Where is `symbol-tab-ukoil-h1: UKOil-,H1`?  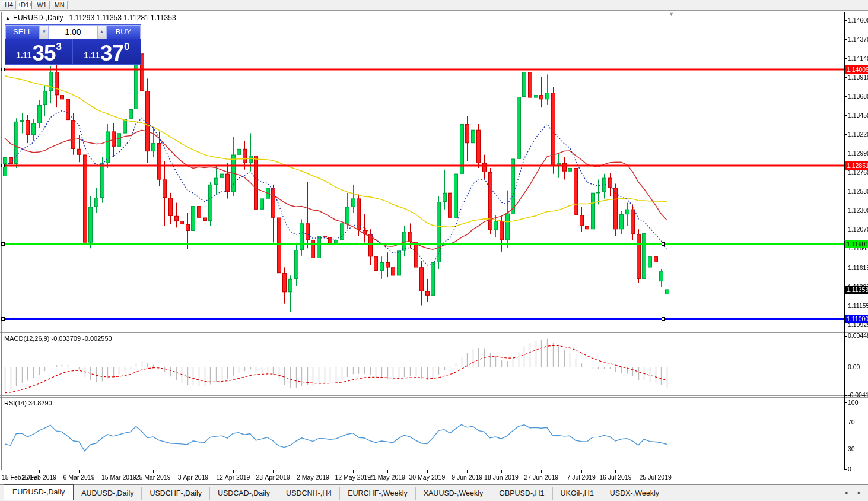 symbol-tab-ukoil-h1: UKOil-,H1 is located at coordinates (578, 493).